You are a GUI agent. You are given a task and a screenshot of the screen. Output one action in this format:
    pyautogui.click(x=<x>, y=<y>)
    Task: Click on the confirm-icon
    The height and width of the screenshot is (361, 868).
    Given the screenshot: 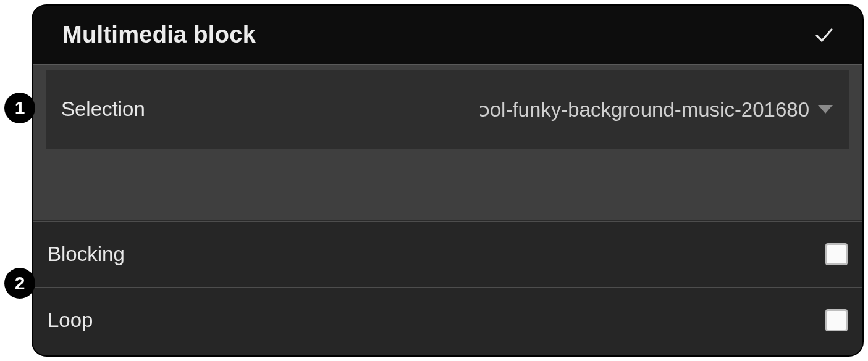 What is the action you would take?
    pyautogui.click(x=824, y=35)
    